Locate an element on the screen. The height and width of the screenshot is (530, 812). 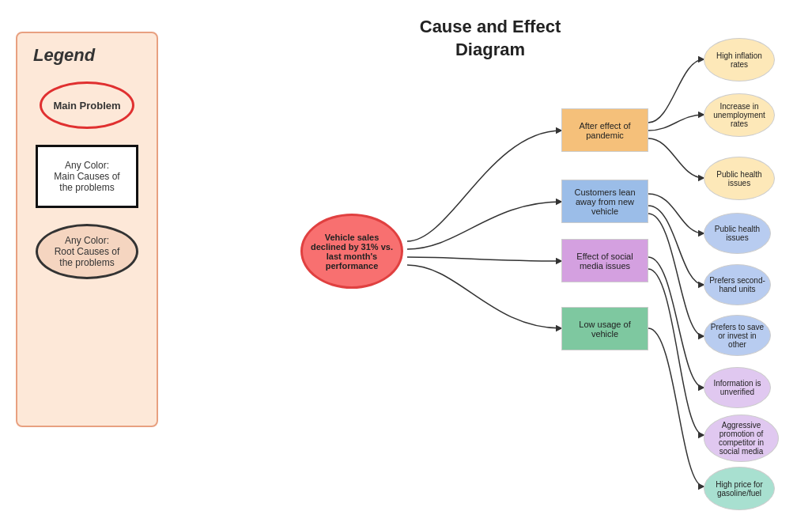
root-cause-unemployment: Increase in unemployment rates is located at coordinates (739, 115).